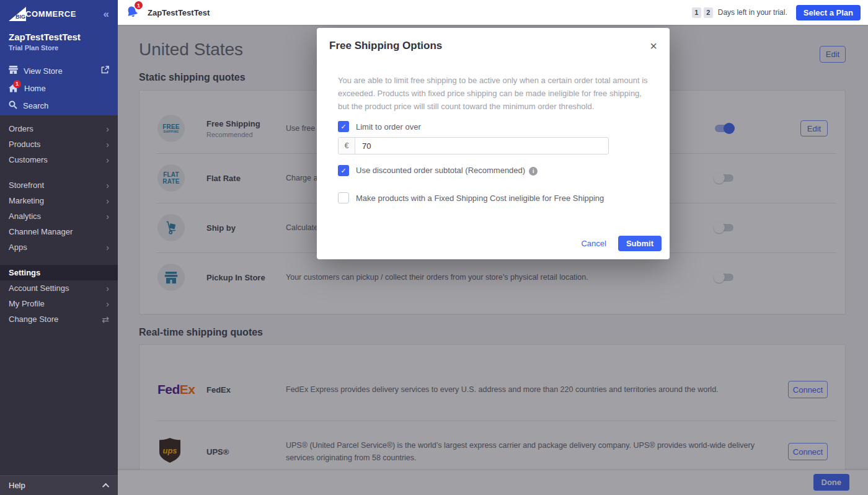 This screenshot has width=868, height=495. Describe the element at coordinates (17, 84) in the screenshot. I see `home-badge: 1` at that location.